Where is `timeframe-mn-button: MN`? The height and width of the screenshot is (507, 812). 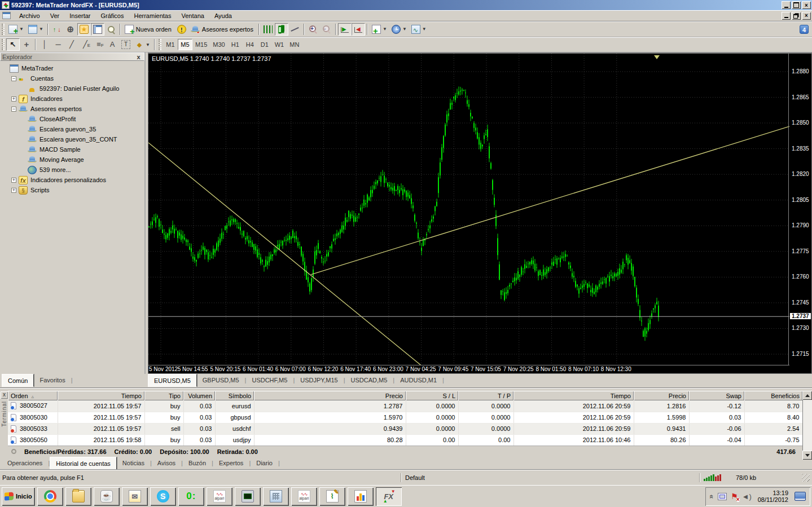 timeframe-mn-button: MN is located at coordinates (295, 45).